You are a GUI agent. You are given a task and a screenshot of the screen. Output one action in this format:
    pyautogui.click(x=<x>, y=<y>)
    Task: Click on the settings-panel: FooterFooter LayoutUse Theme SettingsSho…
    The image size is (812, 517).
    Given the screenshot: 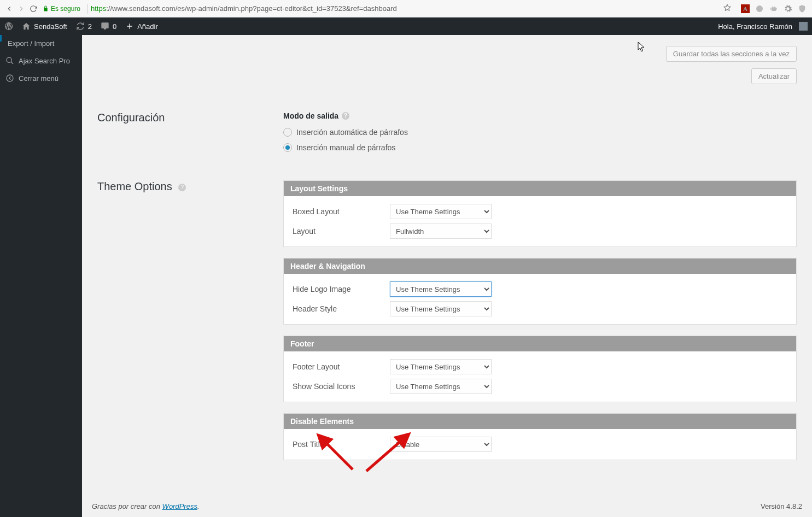 What is the action you would take?
    pyautogui.click(x=540, y=369)
    